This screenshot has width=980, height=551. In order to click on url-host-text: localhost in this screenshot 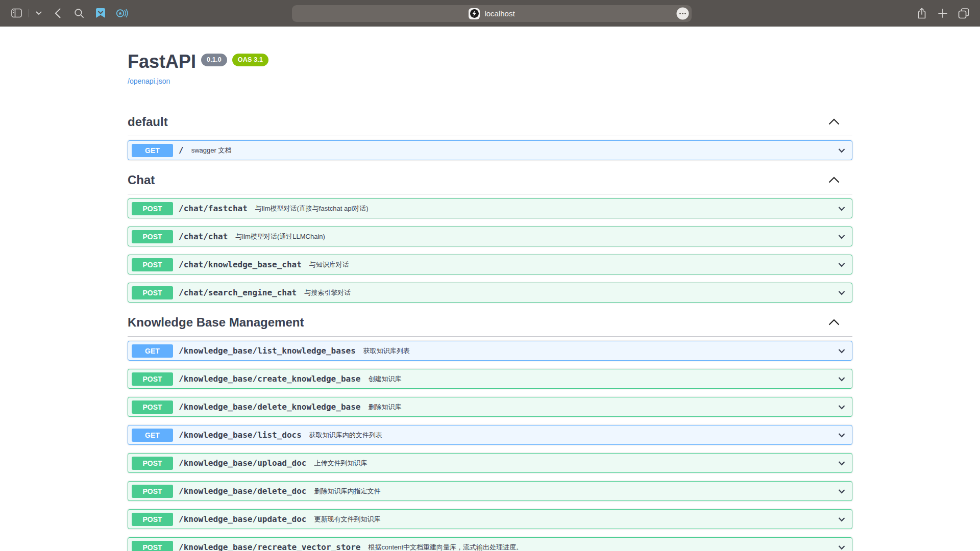, I will do `click(499, 13)`.